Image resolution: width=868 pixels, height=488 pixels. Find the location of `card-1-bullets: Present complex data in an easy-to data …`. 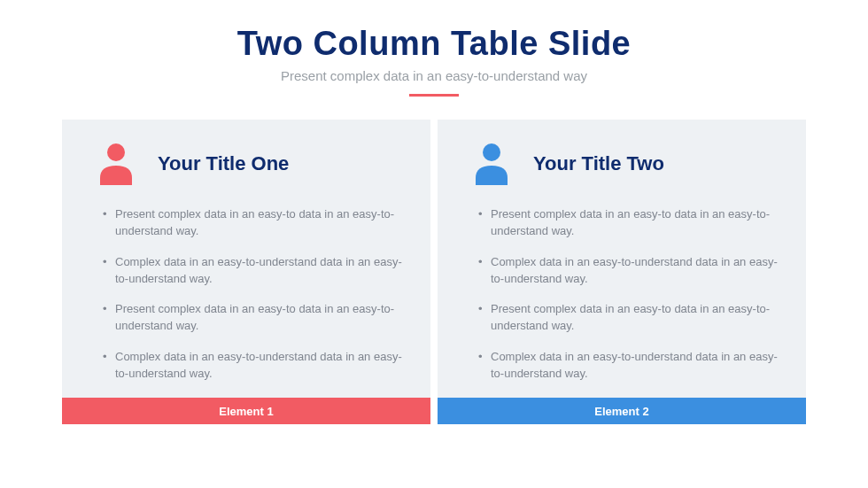

card-1-bullets: Present complex data in an easy-to data … is located at coordinates (246, 294).